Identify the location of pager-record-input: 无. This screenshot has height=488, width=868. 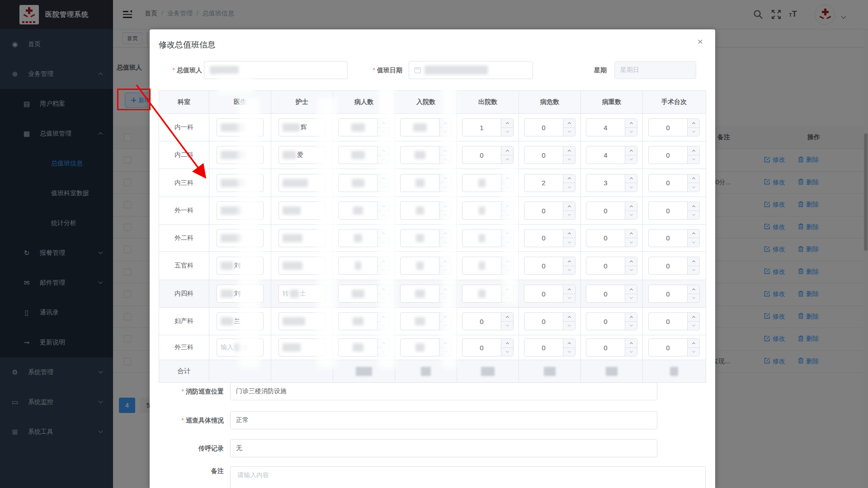
(444, 448).